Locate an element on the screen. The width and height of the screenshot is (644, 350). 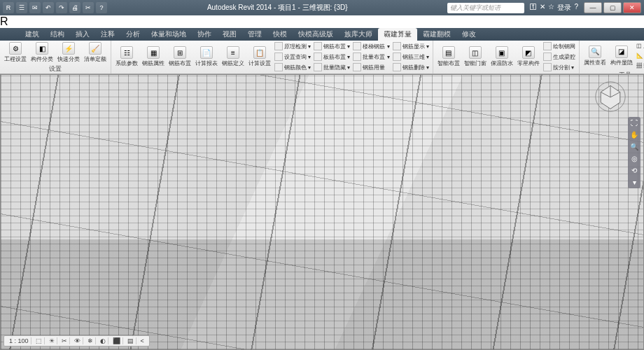
check-icon is located at coordinates (279, 46).